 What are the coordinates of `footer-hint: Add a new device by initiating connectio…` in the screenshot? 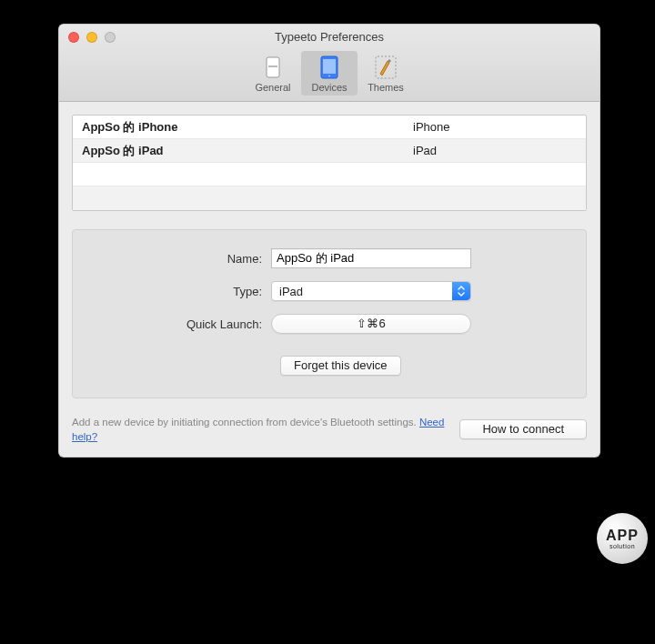 It's located at (258, 429).